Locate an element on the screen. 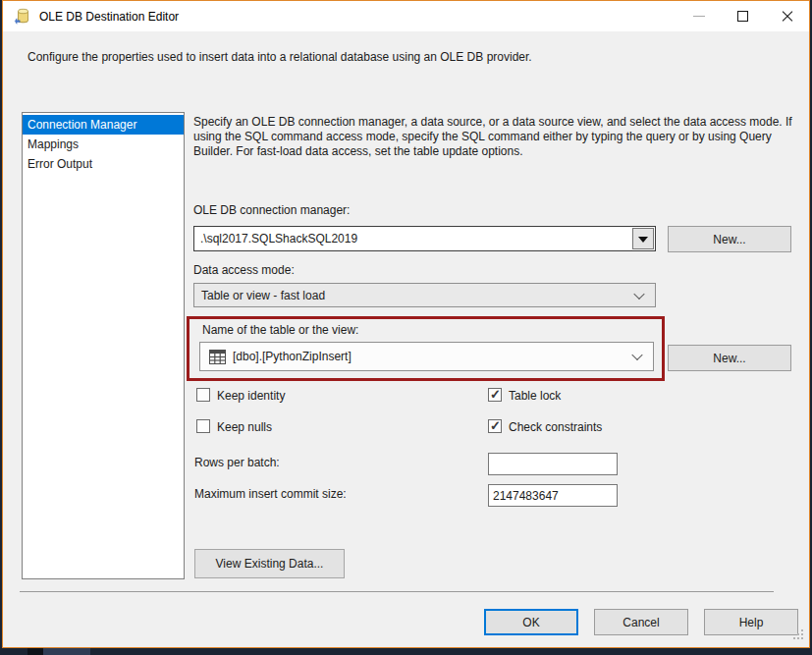 The height and width of the screenshot is (655, 812). footer-separator is located at coordinates (397, 591).